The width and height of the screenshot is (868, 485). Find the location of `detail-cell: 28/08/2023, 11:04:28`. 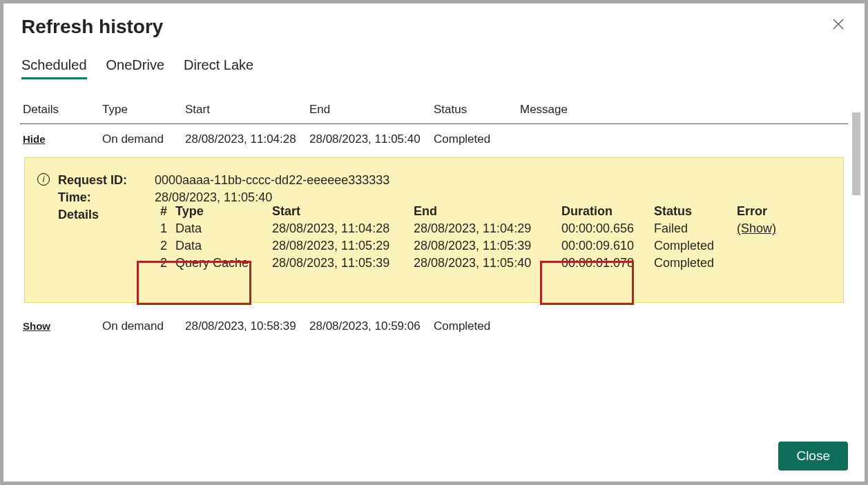

detail-cell: 28/08/2023, 11:04:28 is located at coordinates (340, 229).